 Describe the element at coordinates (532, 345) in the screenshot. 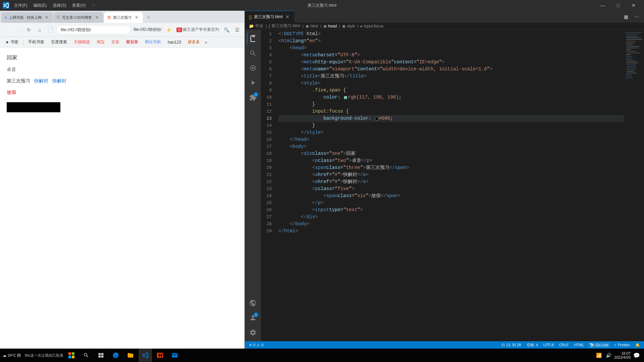

I see `spaces-text: 空格: 4` at that location.